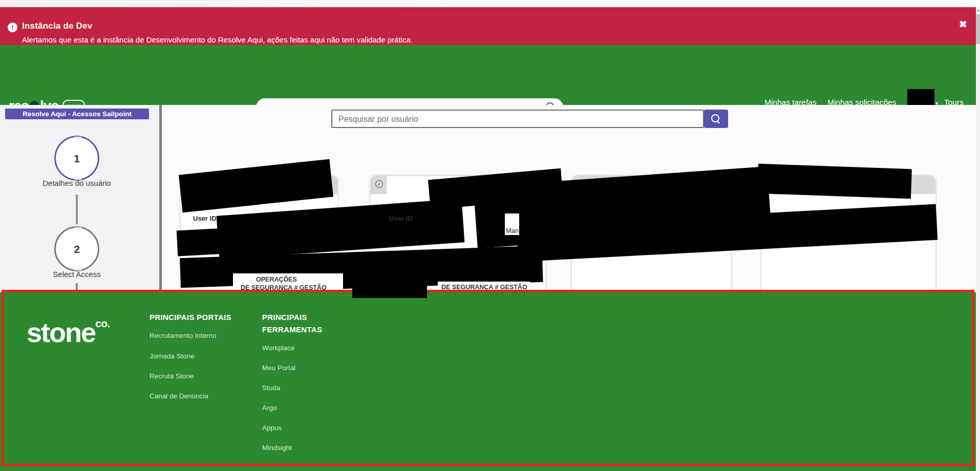 The height and width of the screenshot is (471, 980). What do you see at coordinates (77, 249) in the screenshot?
I see `step-number: 2` at bounding box center [77, 249].